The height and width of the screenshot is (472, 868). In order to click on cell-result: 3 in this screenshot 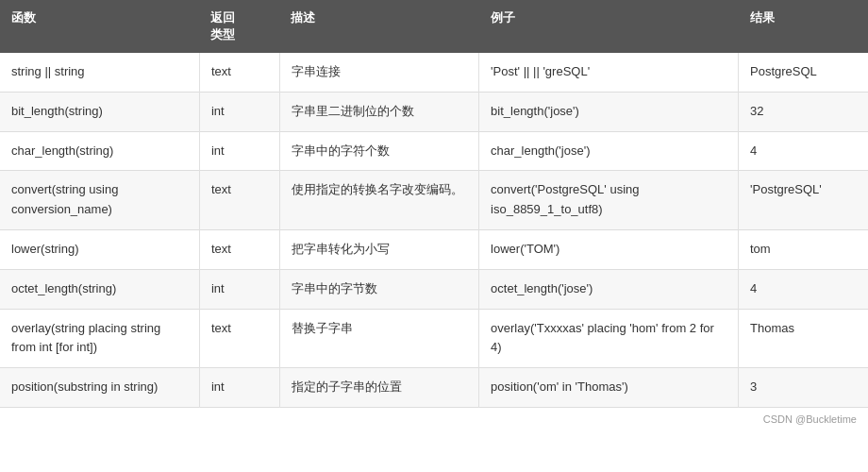, I will do `click(804, 388)`.